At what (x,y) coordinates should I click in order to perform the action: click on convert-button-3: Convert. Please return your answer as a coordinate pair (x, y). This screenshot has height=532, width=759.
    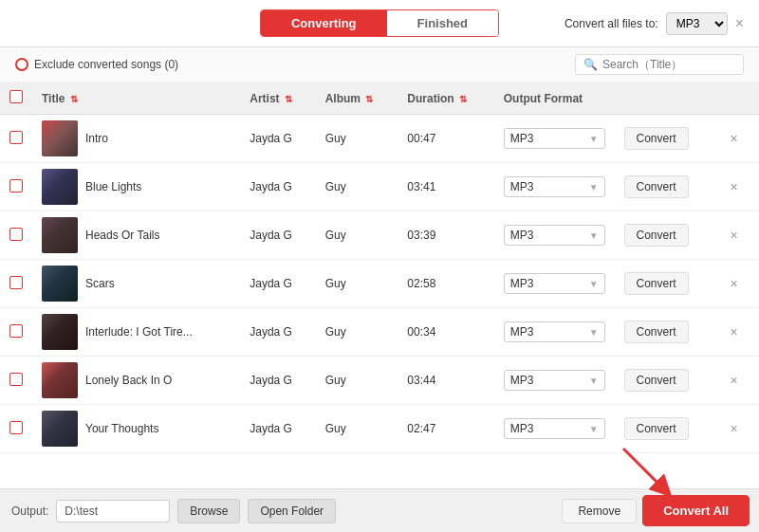
    Looking at the image, I should click on (657, 284).